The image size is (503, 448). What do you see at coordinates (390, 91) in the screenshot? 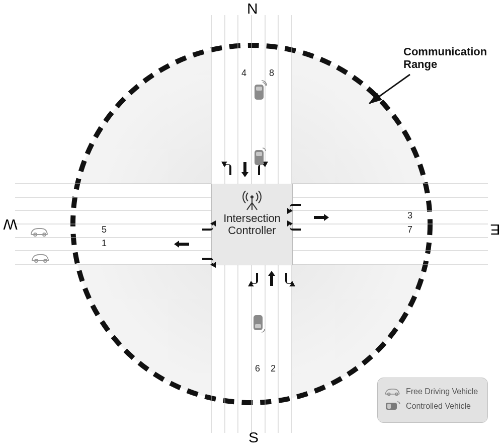
I see `comm-range-pointer-arrow` at bounding box center [390, 91].